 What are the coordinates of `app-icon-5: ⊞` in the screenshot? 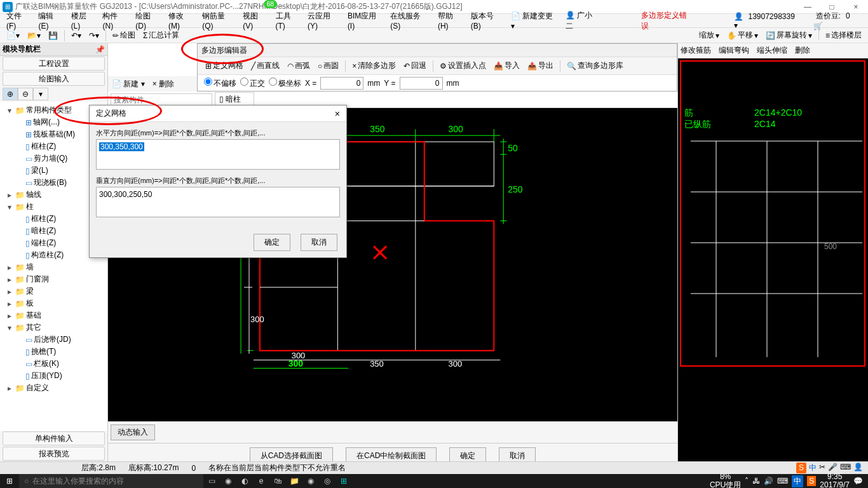 It's located at (344, 481).